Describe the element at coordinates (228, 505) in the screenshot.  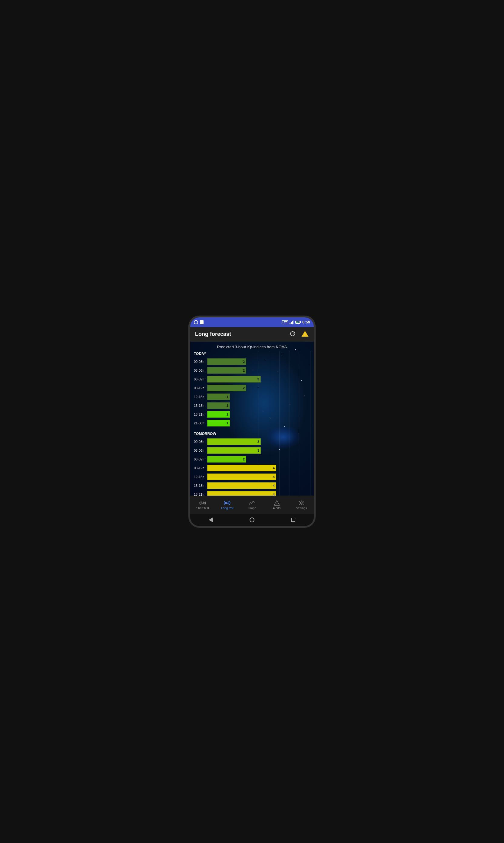
I see `nav-long-fcst: Long fcst` at that location.